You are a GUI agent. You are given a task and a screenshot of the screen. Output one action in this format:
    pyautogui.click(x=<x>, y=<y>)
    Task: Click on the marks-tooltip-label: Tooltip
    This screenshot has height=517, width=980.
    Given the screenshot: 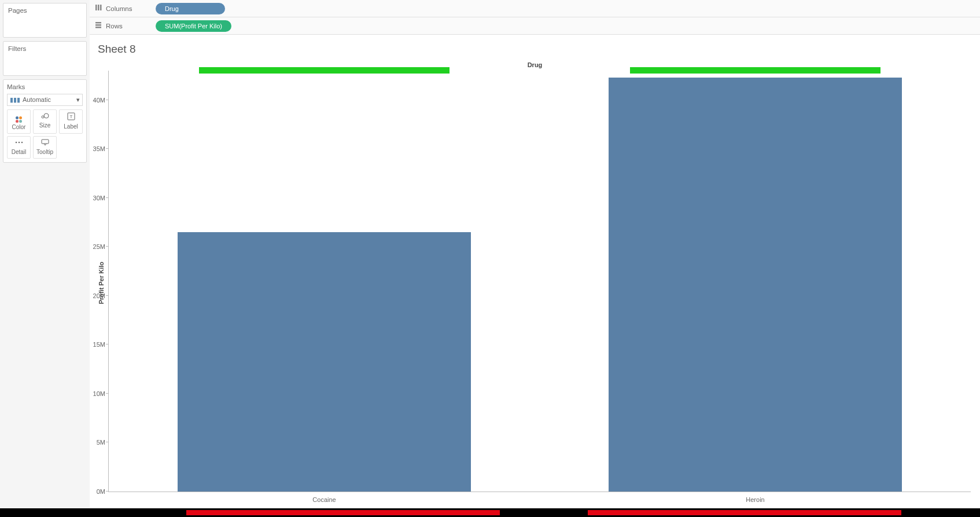 What is the action you would take?
    pyautogui.click(x=45, y=152)
    